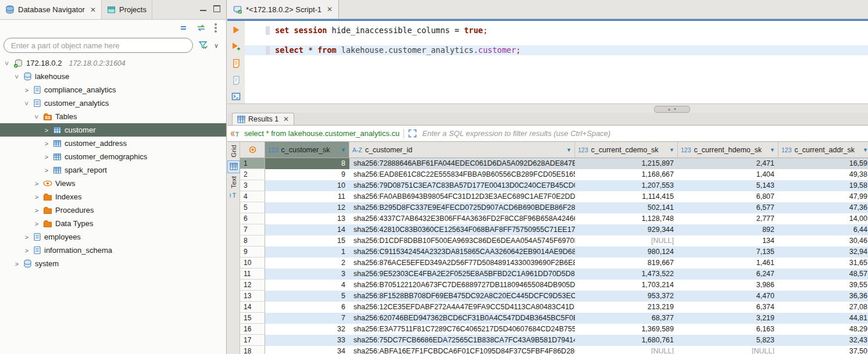 This screenshot has width=868, height=354. What do you see at coordinates (672, 109) in the screenshot?
I see `splitter-handle: ▲ ▼` at bounding box center [672, 109].